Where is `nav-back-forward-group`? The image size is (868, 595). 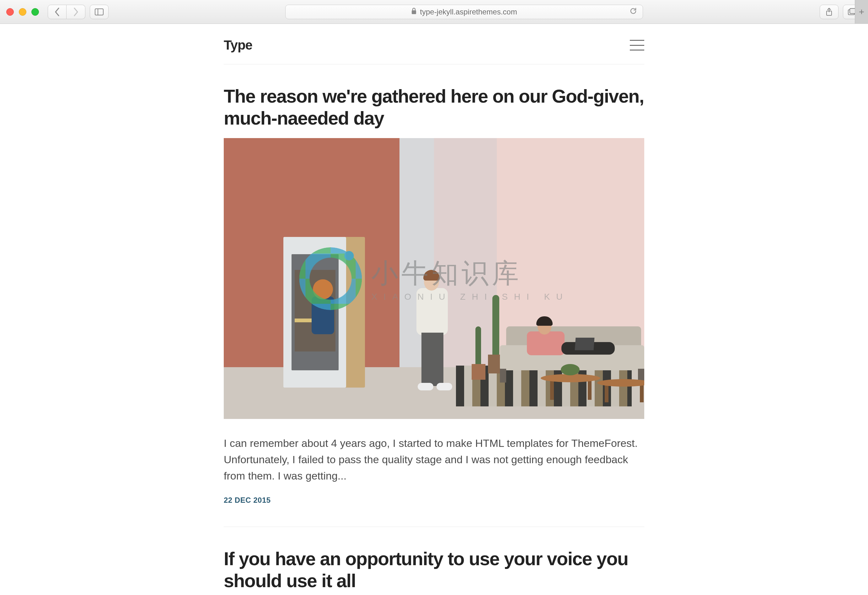
nav-back-forward-group is located at coordinates (66, 12).